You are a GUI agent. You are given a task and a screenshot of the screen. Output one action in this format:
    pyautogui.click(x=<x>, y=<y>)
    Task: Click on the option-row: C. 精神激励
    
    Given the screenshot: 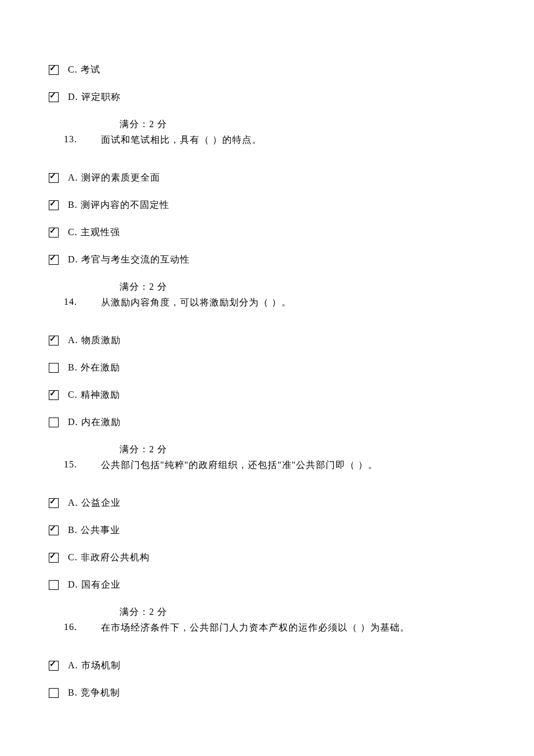 What is the action you would take?
    pyautogui.click(x=267, y=395)
    